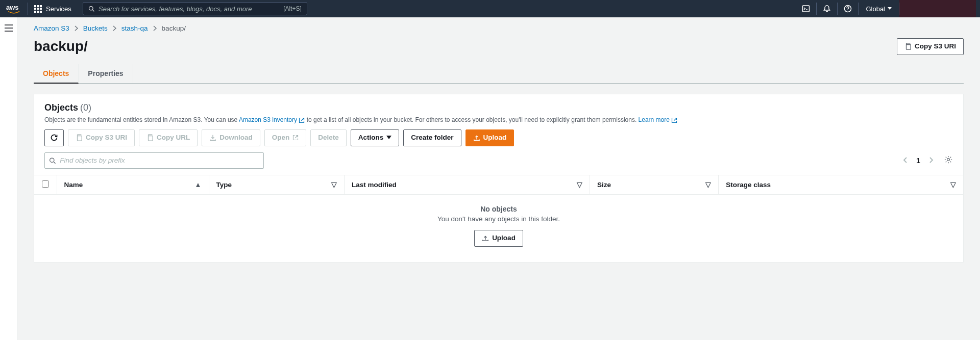 This screenshot has width=980, height=340. What do you see at coordinates (918, 161) in the screenshot?
I see `page-current: 1` at bounding box center [918, 161].